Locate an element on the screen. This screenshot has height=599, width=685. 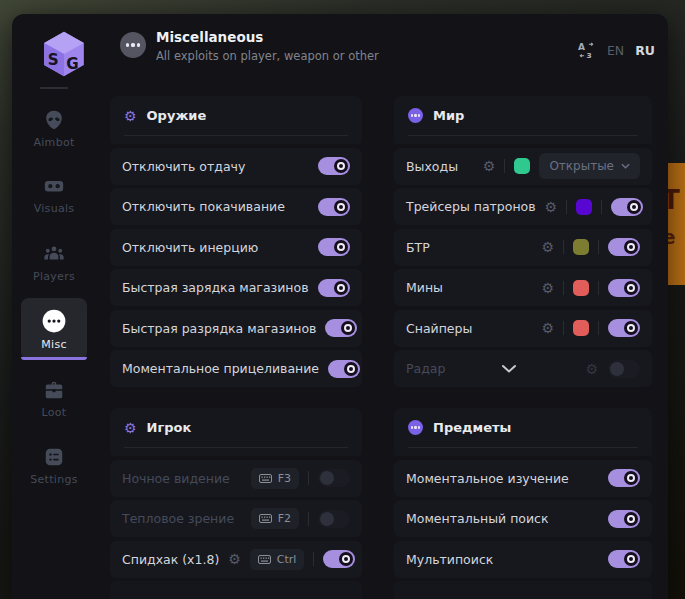
keybind-badge: Ctrl is located at coordinates (278, 560).